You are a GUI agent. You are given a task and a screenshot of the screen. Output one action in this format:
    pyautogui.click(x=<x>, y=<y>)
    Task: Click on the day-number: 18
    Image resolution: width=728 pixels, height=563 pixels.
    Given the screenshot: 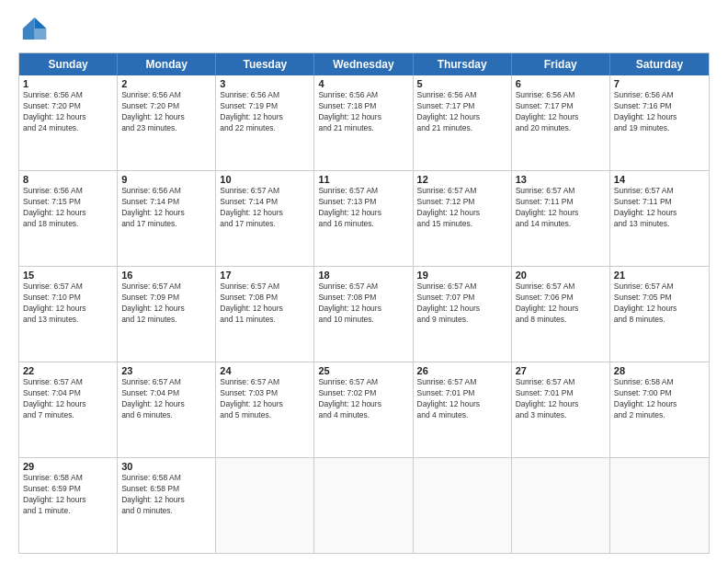 What is the action you would take?
    pyautogui.click(x=363, y=275)
    